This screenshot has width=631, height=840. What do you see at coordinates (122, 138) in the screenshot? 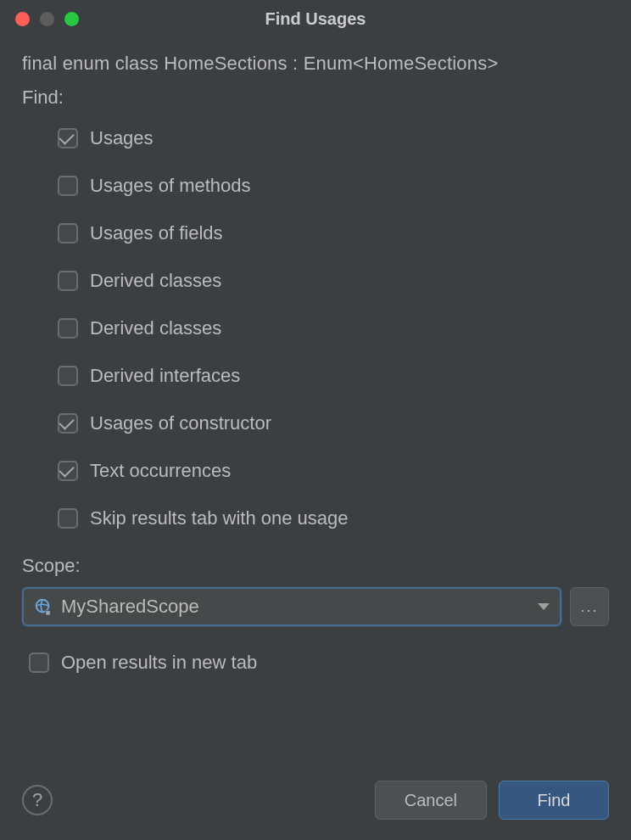
I see `checkbox-label: Usages` at bounding box center [122, 138].